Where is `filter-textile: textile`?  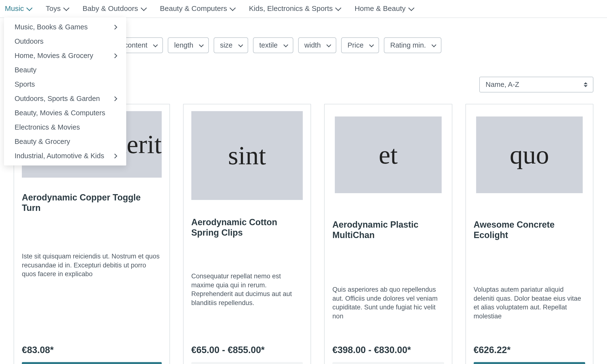
filter-textile: textile is located at coordinates (273, 45).